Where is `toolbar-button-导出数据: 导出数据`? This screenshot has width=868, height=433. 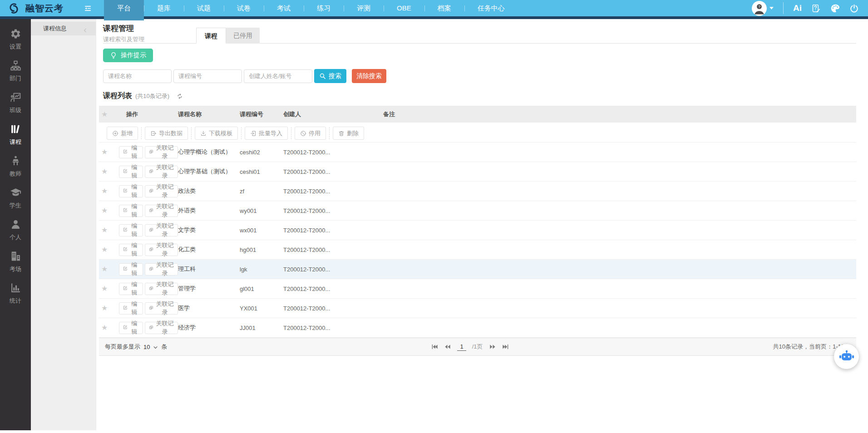
toolbar-button-导出数据: 导出数据 is located at coordinates (166, 133).